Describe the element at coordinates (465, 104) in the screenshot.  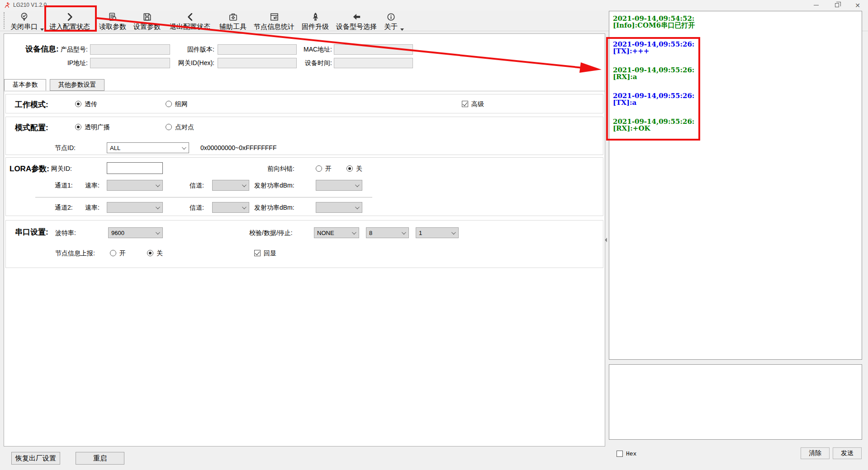
I see `advanced-checkbox` at that location.